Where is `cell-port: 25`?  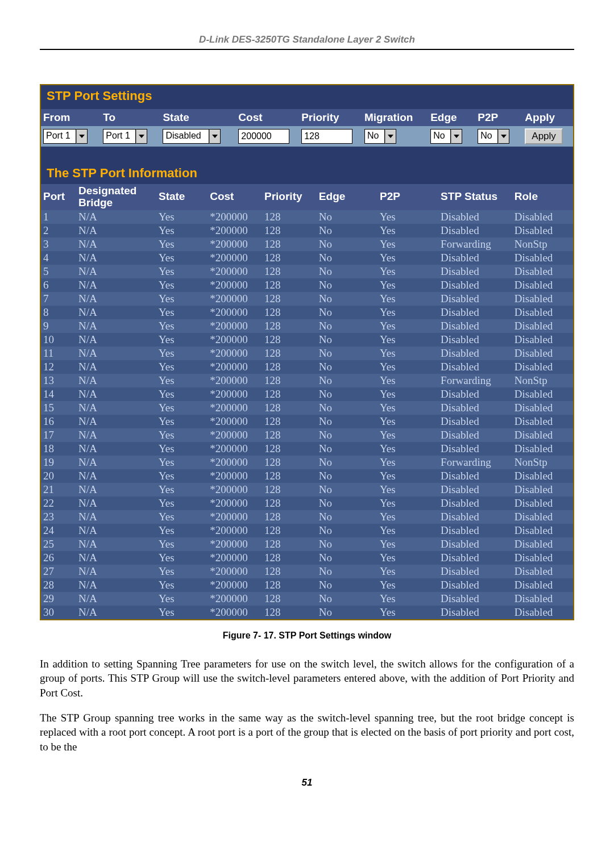
cell-port: 25 is located at coordinates (59, 544).